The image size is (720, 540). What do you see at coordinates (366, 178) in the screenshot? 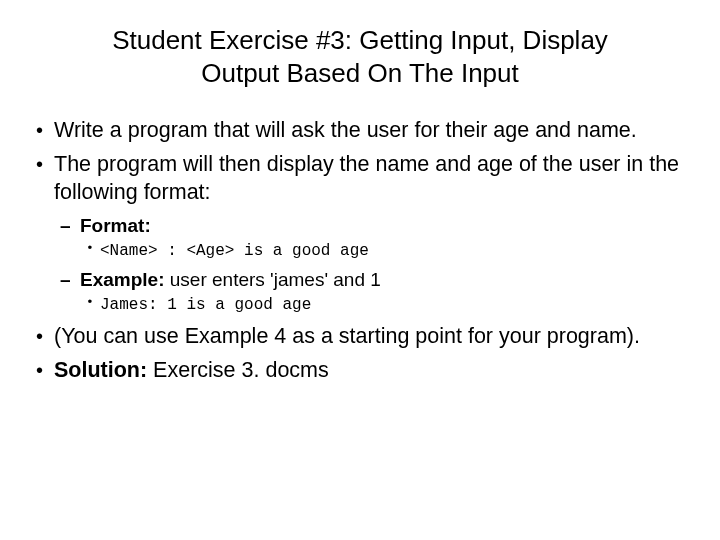
I see `bullet-text: The program will then display the name a…` at bounding box center [366, 178].